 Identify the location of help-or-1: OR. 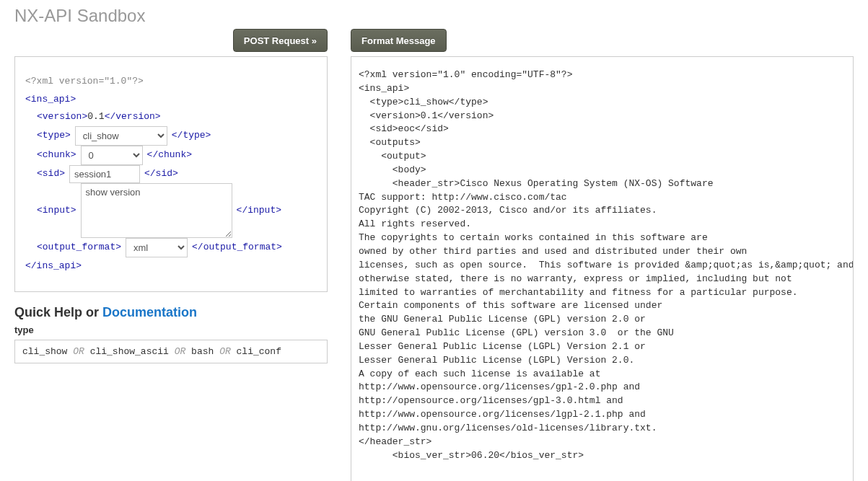
(180, 352).